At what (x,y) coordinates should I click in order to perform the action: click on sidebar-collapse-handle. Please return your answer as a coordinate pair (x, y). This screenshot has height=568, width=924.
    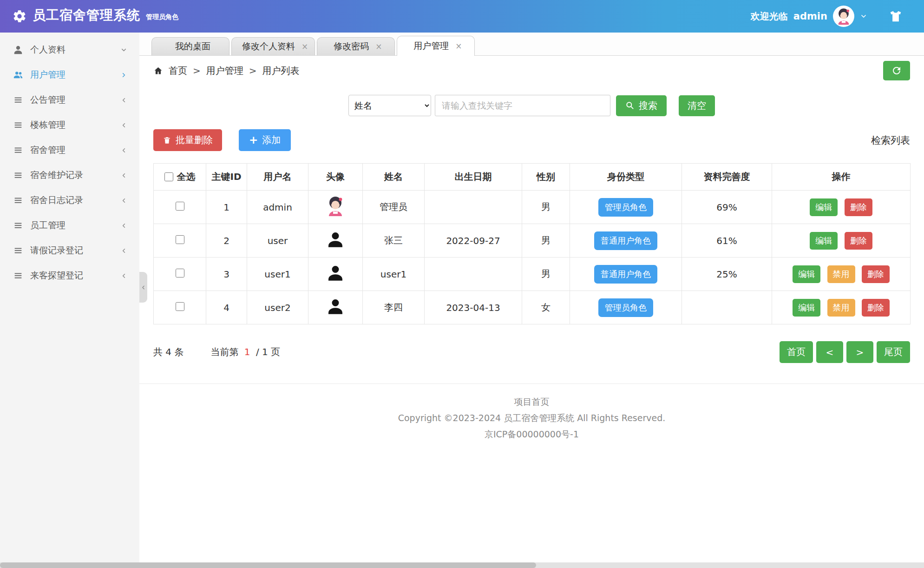
    Looking at the image, I should click on (143, 287).